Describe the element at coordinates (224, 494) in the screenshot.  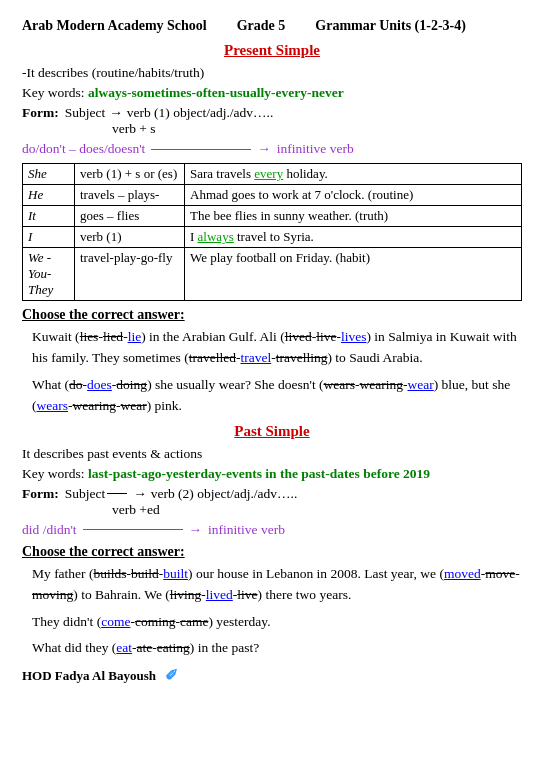
I see `past-form-verb: verb (2) object/adj./adv…..` at that location.